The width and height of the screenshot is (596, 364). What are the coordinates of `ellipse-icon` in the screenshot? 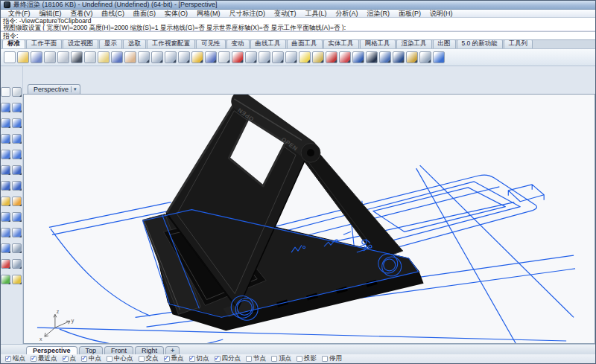 It's located at (16, 124).